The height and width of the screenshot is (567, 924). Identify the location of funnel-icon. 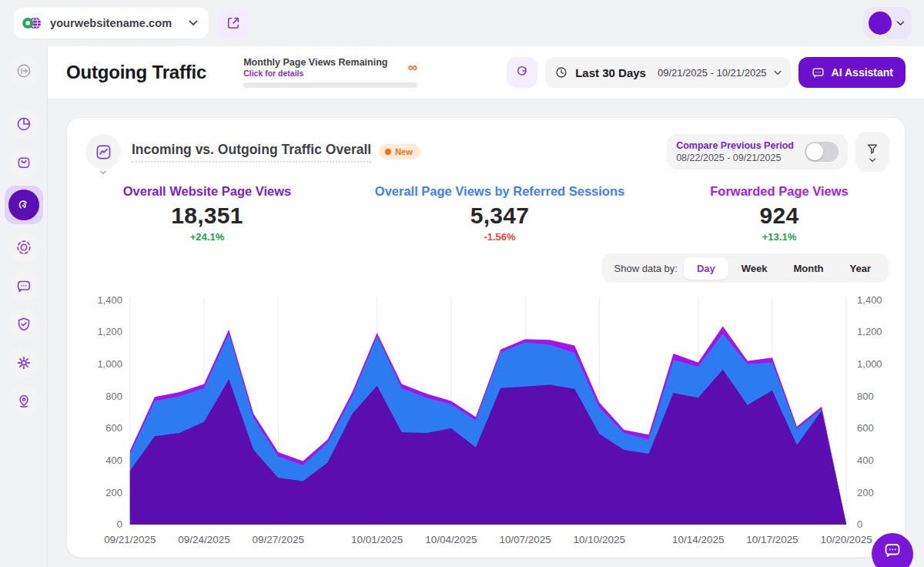
(872, 149).